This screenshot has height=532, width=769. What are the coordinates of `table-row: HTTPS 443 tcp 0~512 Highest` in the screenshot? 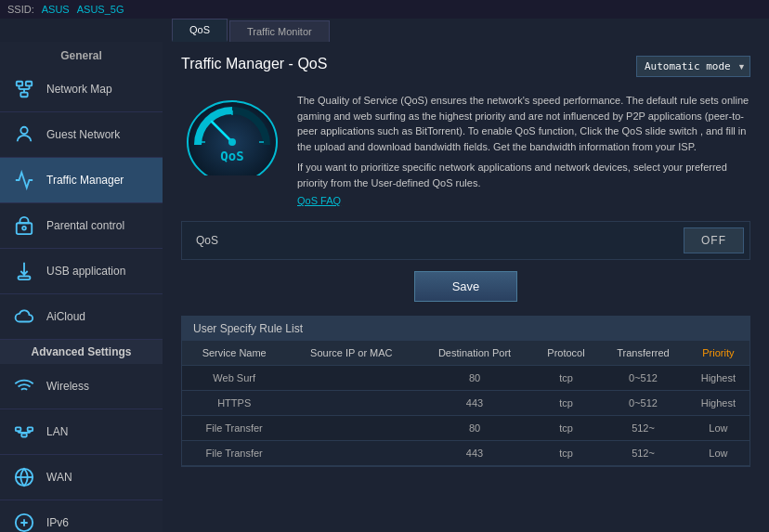 It's located at (466, 403).